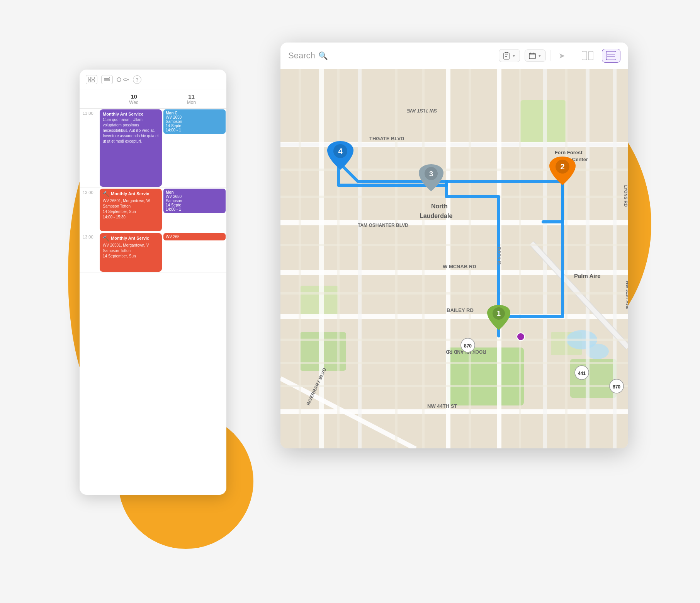 The width and height of the screenshot is (700, 603). Describe the element at coordinates (499, 256) in the screenshot. I see `svg-text: ROCK IS` at that location.